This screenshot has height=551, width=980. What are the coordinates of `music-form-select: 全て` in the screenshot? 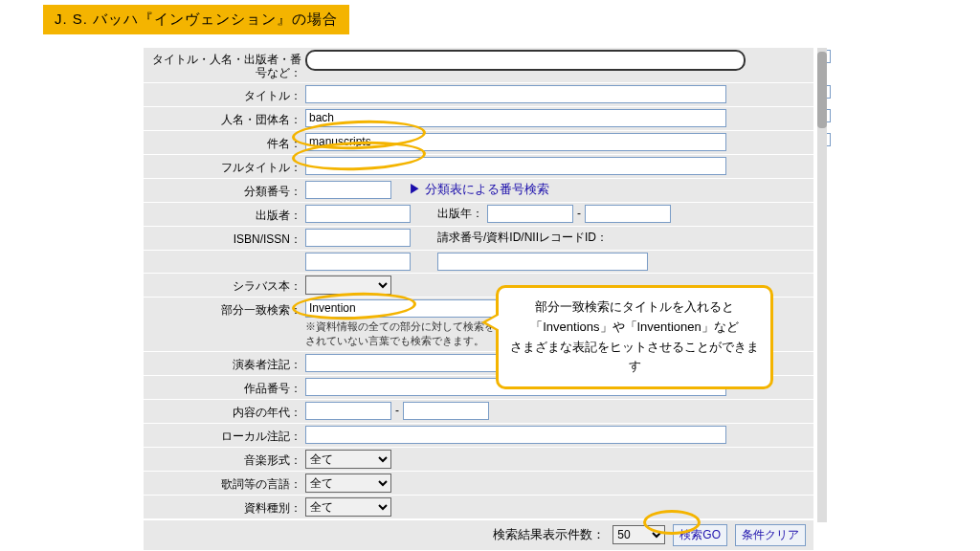 It's located at (348, 459).